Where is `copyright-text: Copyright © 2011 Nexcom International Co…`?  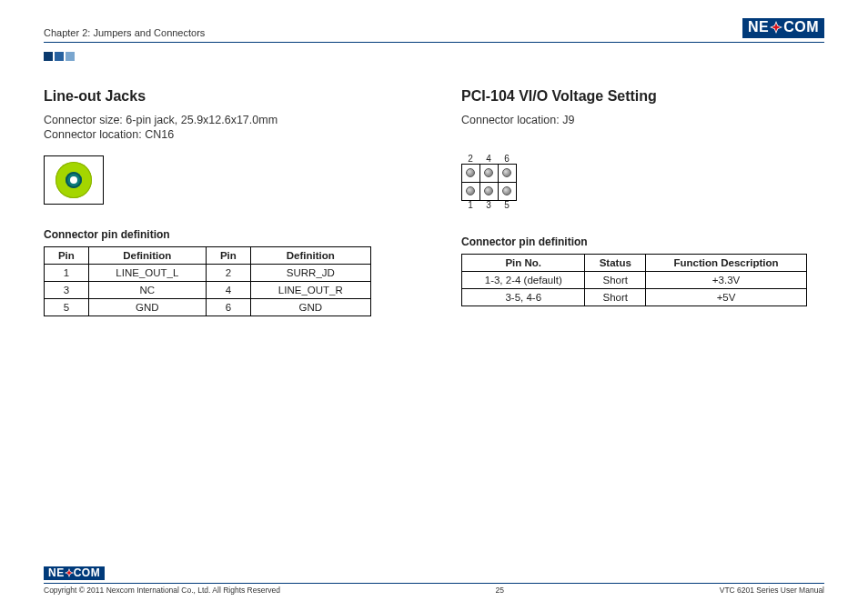 copyright-text: Copyright © 2011 Nexcom International Co… is located at coordinates (162, 590).